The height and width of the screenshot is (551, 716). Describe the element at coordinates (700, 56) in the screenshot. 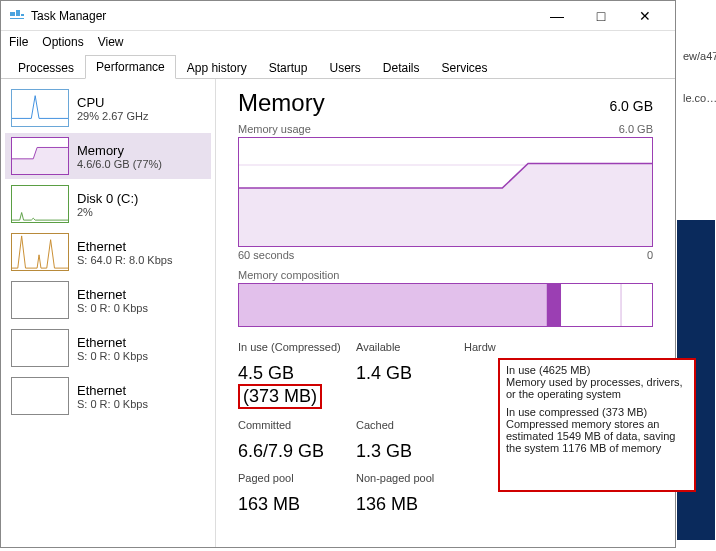

I see `bg-tab-1: ew/a4768` at that location.